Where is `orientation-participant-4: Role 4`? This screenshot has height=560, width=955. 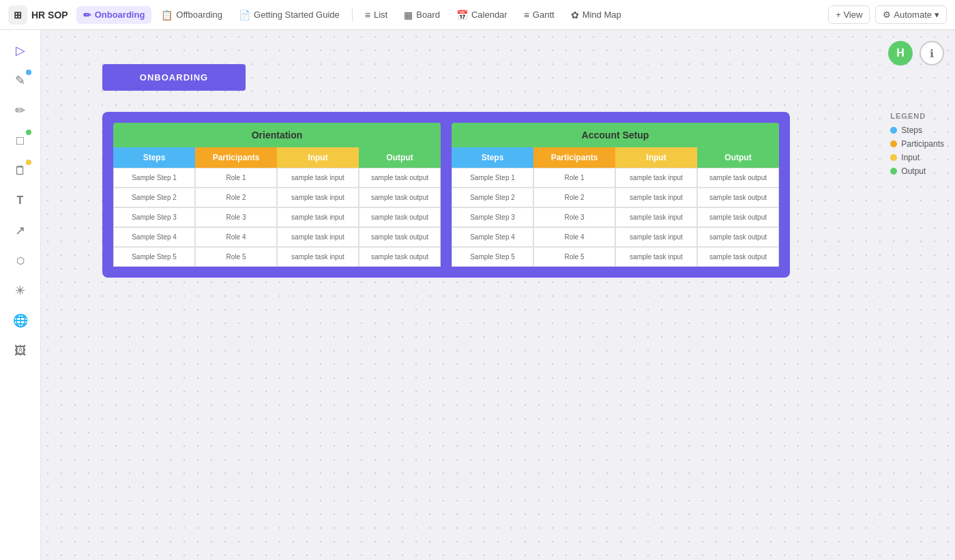
orientation-participant-4: Role 4 is located at coordinates (236, 237).